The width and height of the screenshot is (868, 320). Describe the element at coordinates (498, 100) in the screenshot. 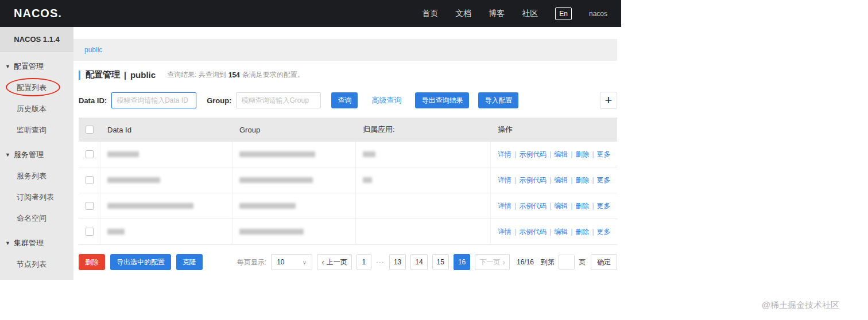

I see `import-config-button: 导入配置` at that location.